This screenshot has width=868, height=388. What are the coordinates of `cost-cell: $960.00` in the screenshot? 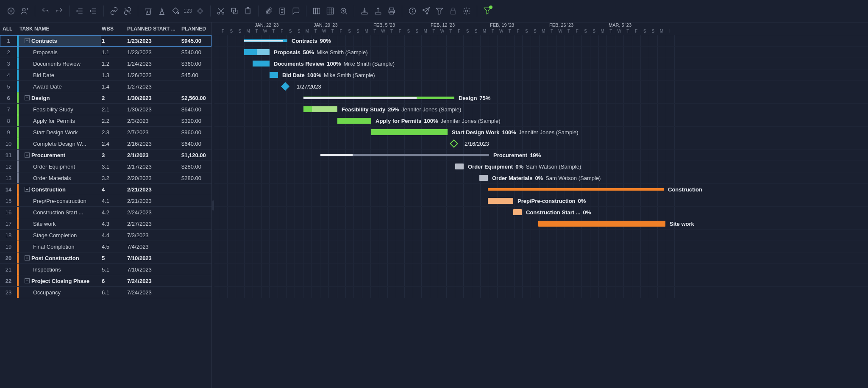 It's located at (196, 132).